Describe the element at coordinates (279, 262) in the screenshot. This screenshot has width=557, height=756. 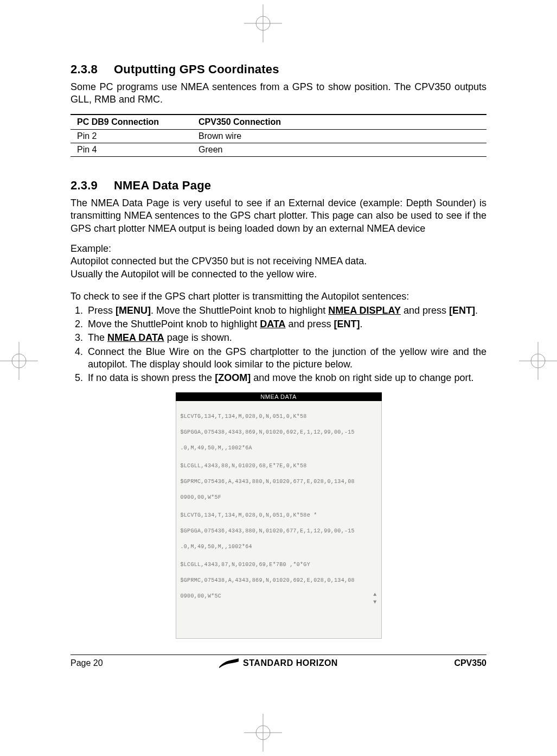
I see `example-block: Example: Autopilot connected but the CPV…` at that location.